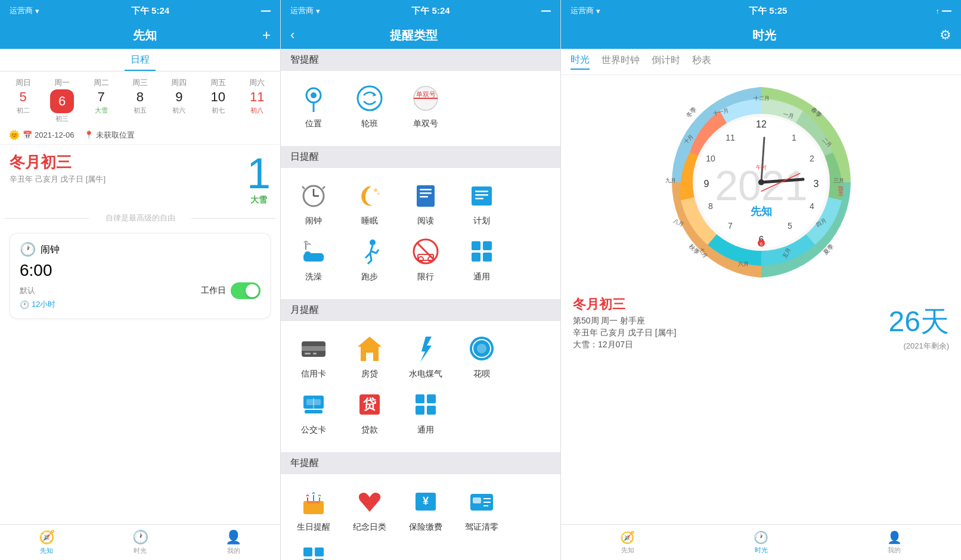  I want to click on svg-text: 酉时, so click(841, 191).